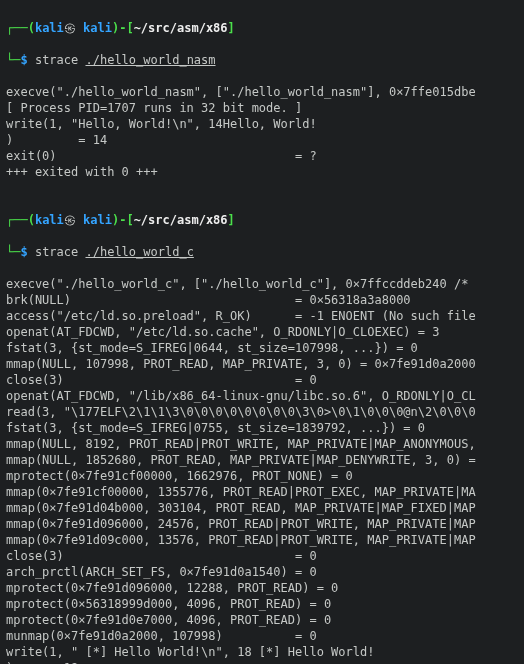 Image resolution: width=524 pixels, height=664 pixels. I want to click on output-line: write(1, "Hello, World!\n", 14Hello, Wor…, so click(262, 124).